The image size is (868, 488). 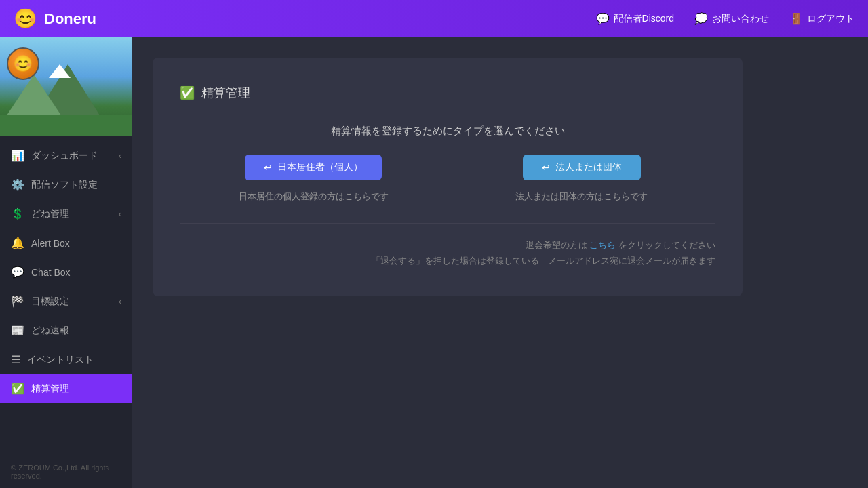 I want to click on individual-desc: 日本居住の個人登録の方はこちらです, so click(x=313, y=197).